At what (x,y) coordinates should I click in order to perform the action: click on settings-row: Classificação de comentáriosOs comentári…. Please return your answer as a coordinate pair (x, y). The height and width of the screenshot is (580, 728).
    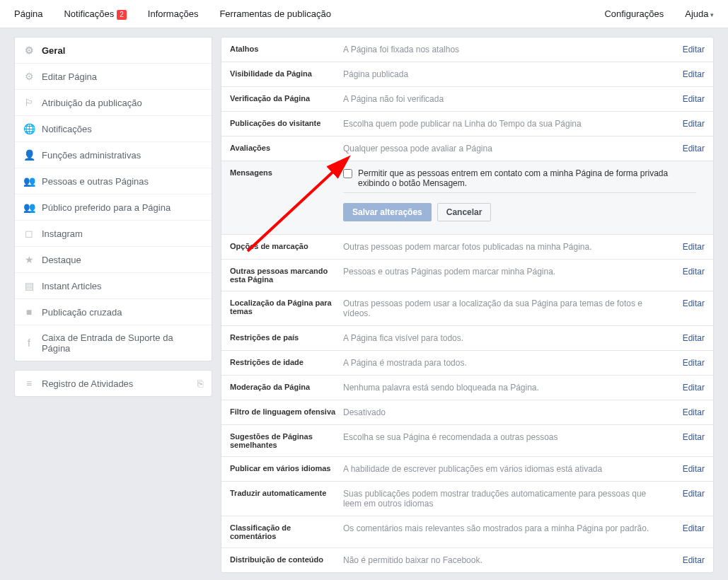
    Looking at the image, I should click on (467, 532).